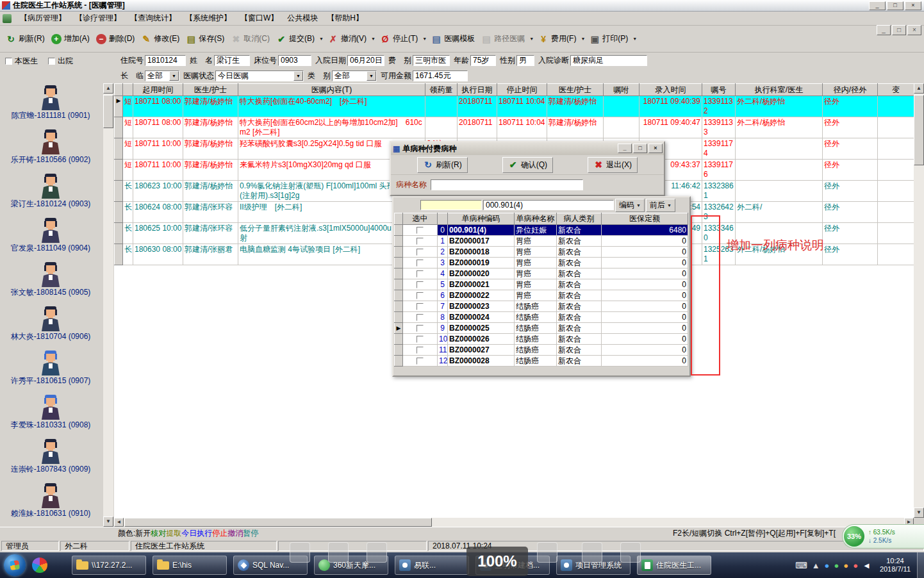 The width and height of the screenshot is (924, 578). Describe the element at coordinates (43, 18) in the screenshot. I see `menu-item-1: 【病历管理】` at that location.